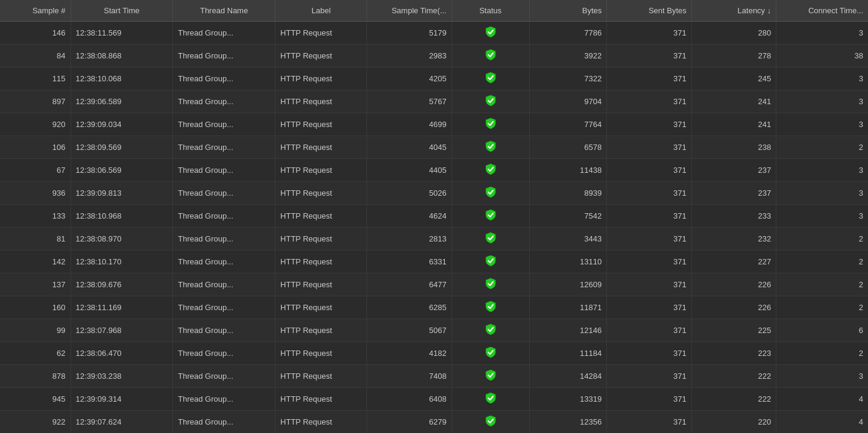 The width and height of the screenshot is (868, 433). What do you see at coordinates (35, 11) in the screenshot?
I see `col-header-sample: Sample #` at bounding box center [35, 11].